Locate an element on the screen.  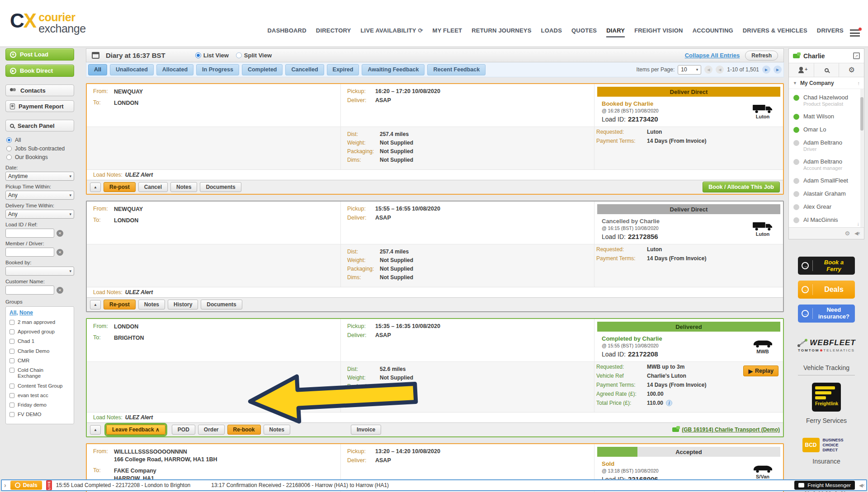
field-select: ▾ is located at coordinates (40, 271).